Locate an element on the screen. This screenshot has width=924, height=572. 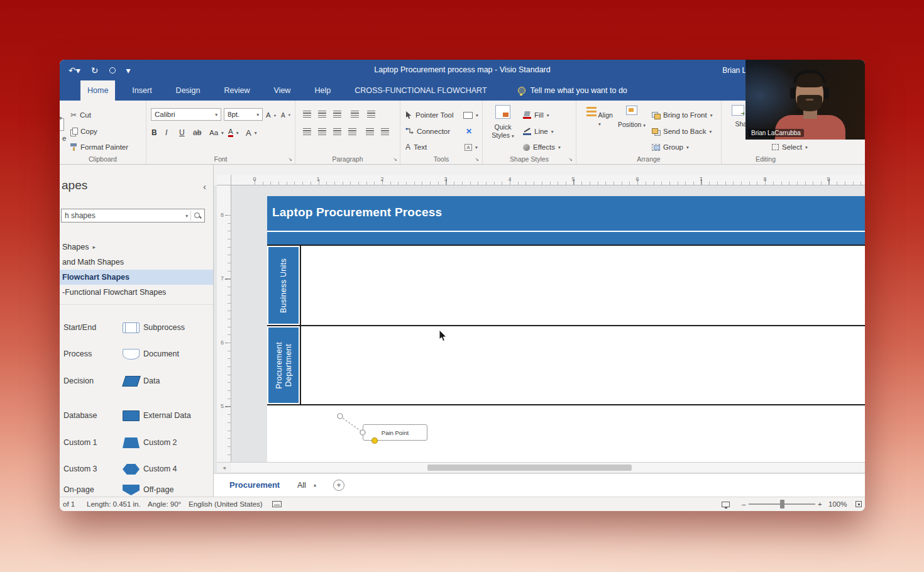
pages-filter-all: All is located at coordinates (302, 485).